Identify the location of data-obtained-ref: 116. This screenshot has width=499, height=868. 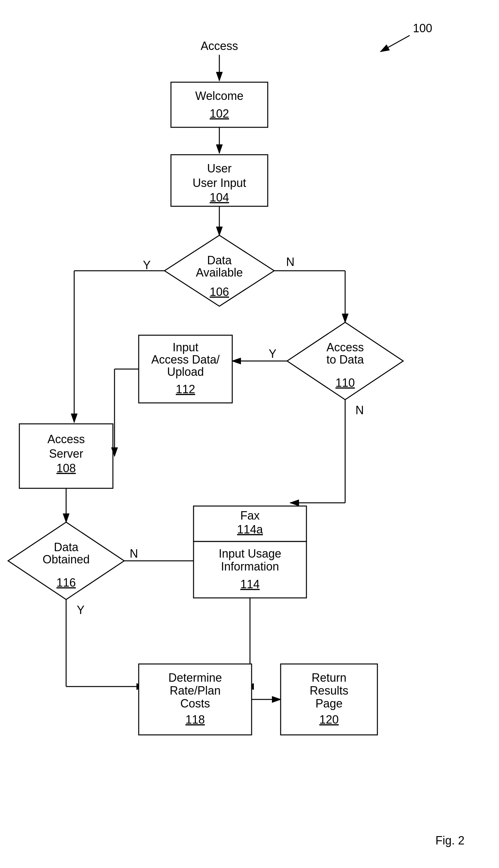
(66, 583).